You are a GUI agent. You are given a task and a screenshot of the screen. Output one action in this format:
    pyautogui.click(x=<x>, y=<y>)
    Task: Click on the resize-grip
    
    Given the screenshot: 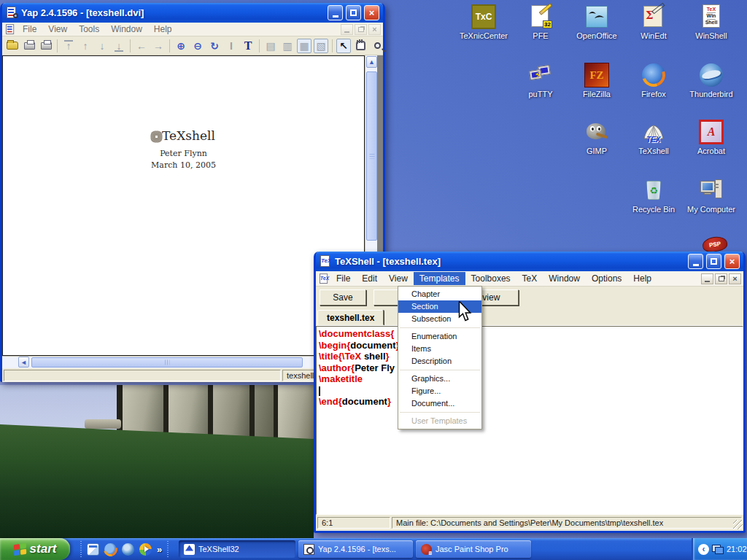 What is the action you would take?
    pyautogui.click(x=738, y=525)
    